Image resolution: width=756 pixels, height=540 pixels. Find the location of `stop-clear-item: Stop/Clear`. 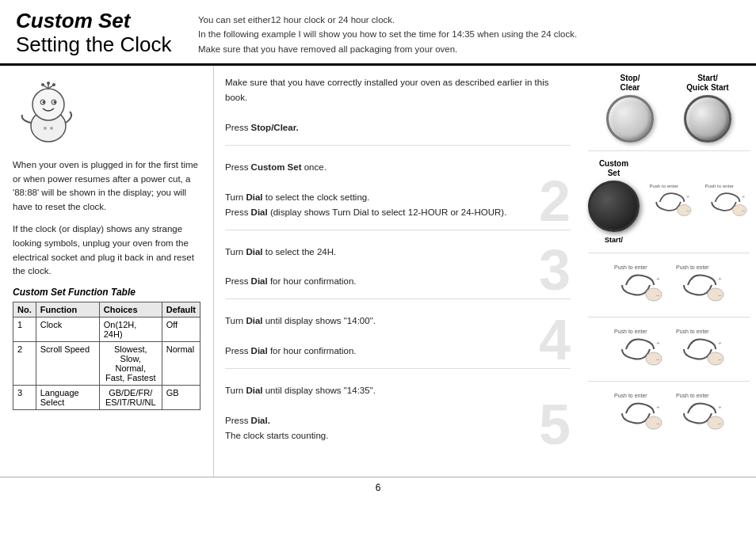

stop-clear-item: Stop/Clear is located at coordinates (630, 108).